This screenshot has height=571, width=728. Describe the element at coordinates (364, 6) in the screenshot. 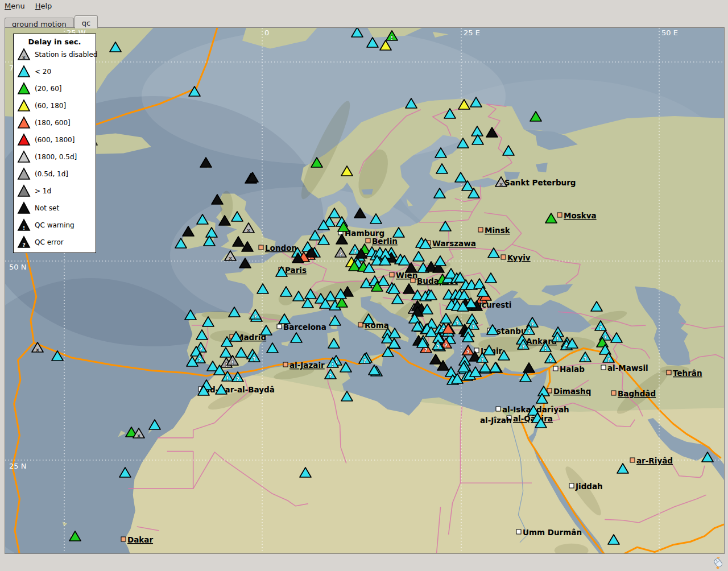

I see `menu-bar: MenuHelp` at that location.